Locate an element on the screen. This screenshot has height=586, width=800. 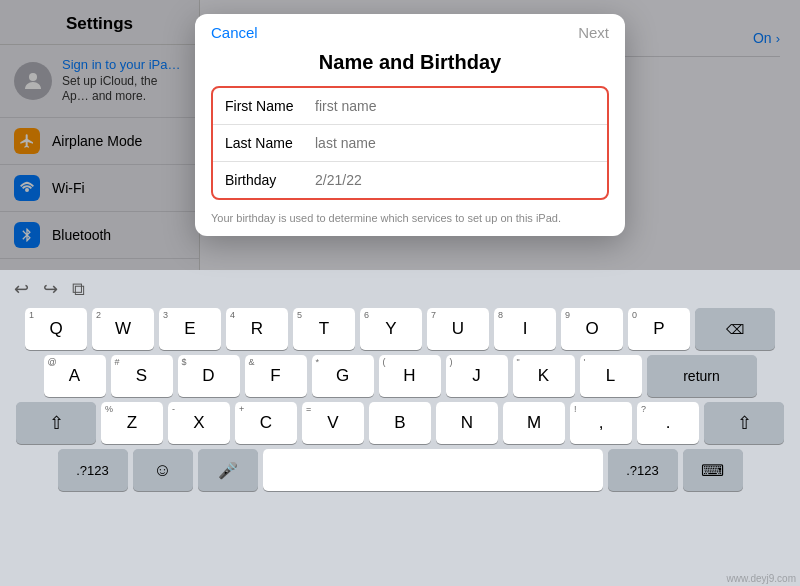
modal-title: Name and Birthday is located at coordinates (410, 66).